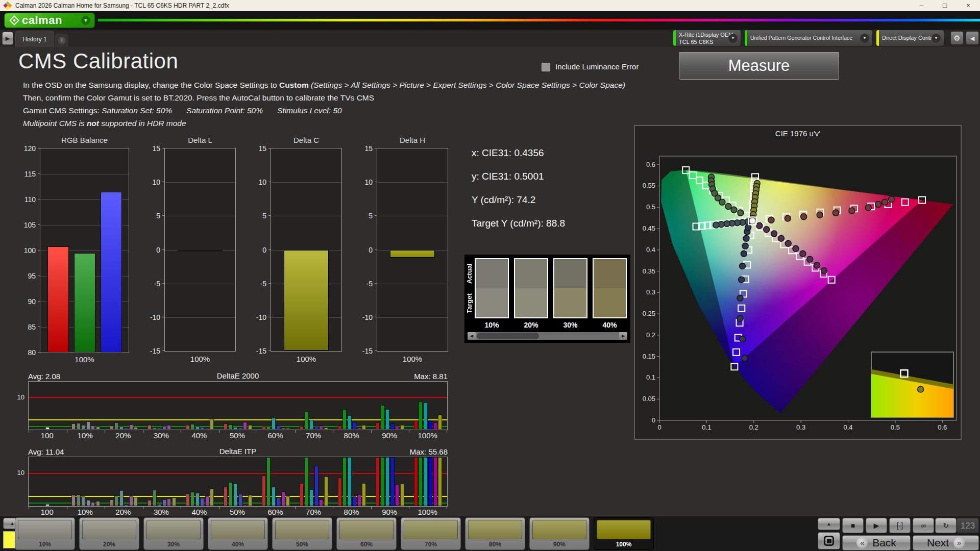 The height and width of the screenshot is (551, 980). I want to click on stop-button: ■, so click(853, 525).